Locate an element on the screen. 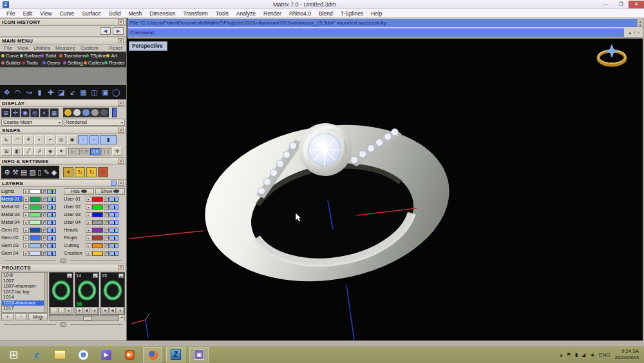 This screenshot has height=363, width=644. layer-row: Lights ▸ is located at coordinates (32, 191).